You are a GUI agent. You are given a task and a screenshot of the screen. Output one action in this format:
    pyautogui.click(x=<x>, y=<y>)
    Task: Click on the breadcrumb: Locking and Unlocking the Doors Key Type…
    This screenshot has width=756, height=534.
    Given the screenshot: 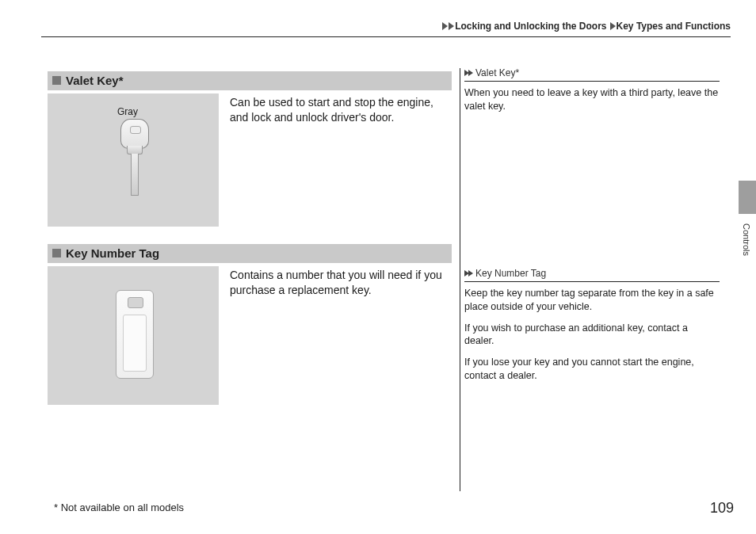 What is the action you would take?
    pyautogui.click(x=586, y=26)
    